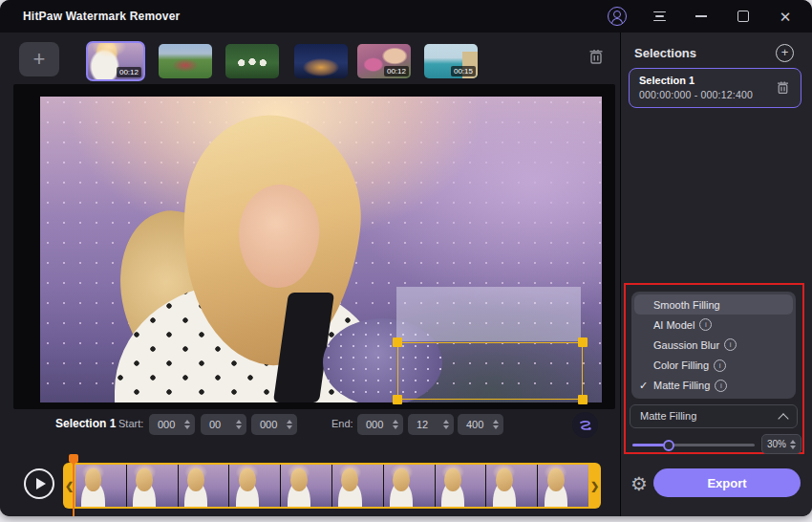  I want to click on video-thumbnail-lavender: 00:12, so click(116, 61).